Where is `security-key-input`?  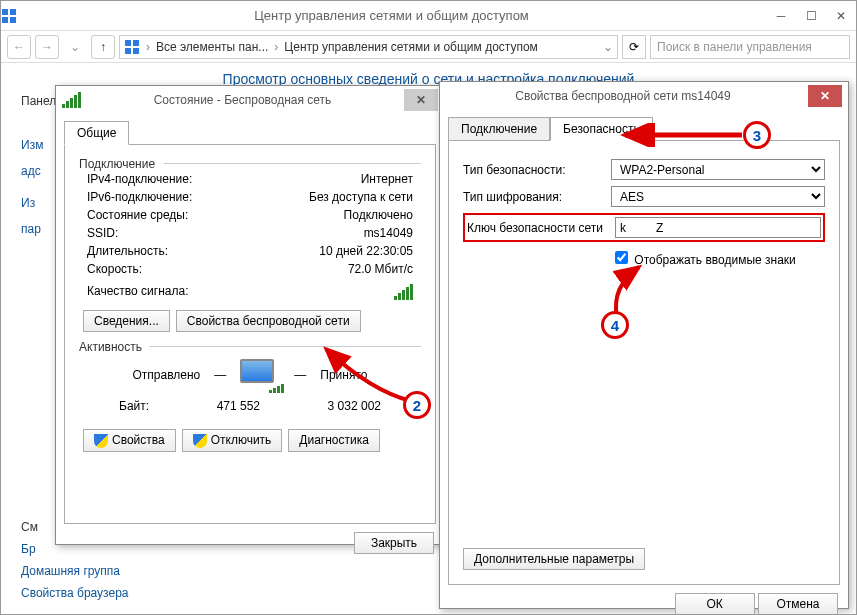
security-key-input is located at coordinates (718, 228).